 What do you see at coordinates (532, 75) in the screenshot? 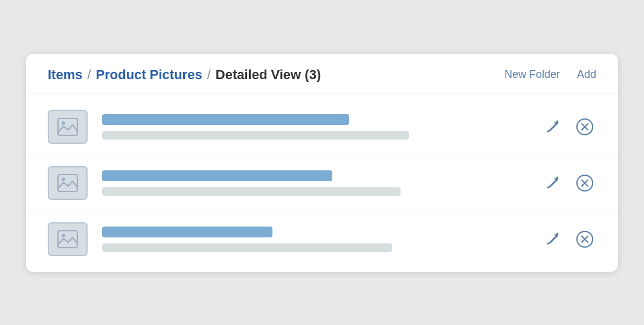
I see `new-folder-button: New Folder` at bounding box center [532, 75].